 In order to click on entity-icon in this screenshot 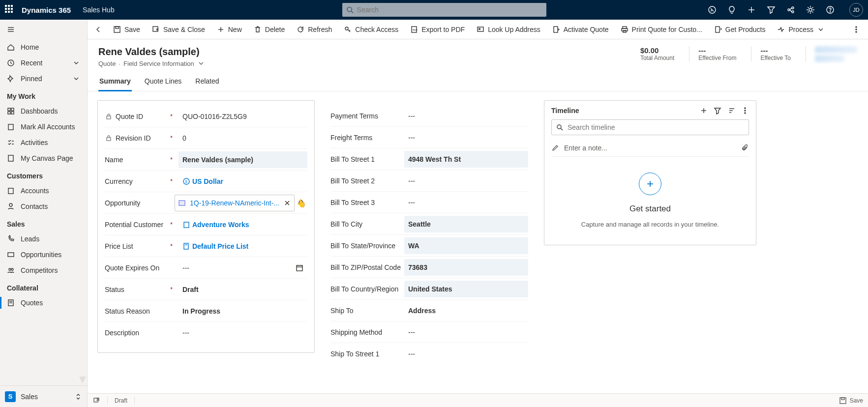, I will do `click(182, 203)`.